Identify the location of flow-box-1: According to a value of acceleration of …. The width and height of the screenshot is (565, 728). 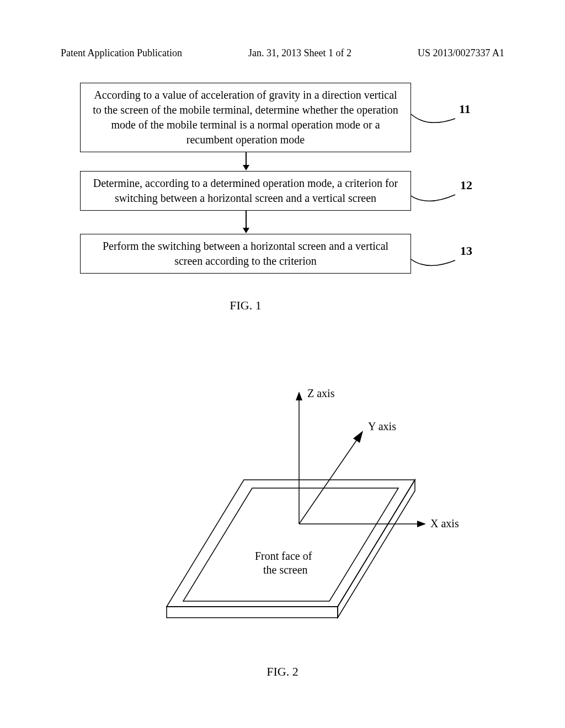
(246, 117).